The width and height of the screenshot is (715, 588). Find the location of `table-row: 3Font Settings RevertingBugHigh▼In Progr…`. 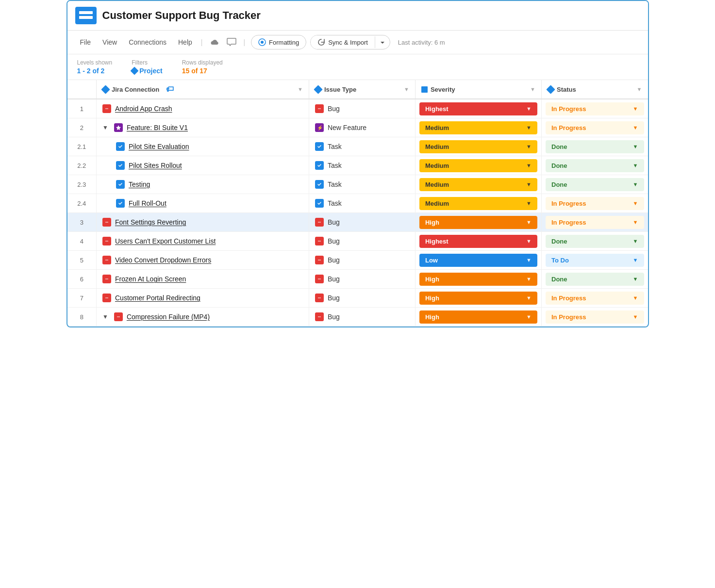

table-row: 3Font Settings RevertingBugHigh▼In Progr… is located at coordinates (358, 222).